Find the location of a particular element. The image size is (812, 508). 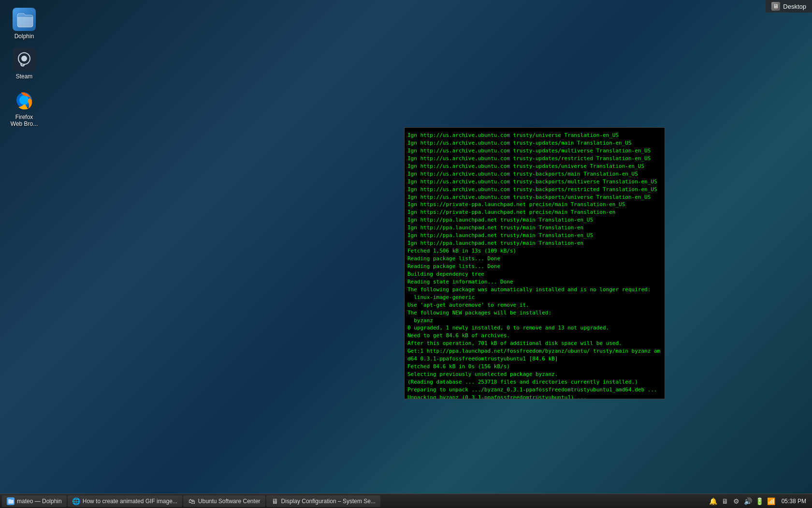

steam-label: Steam is located at coordinates (24, 76).